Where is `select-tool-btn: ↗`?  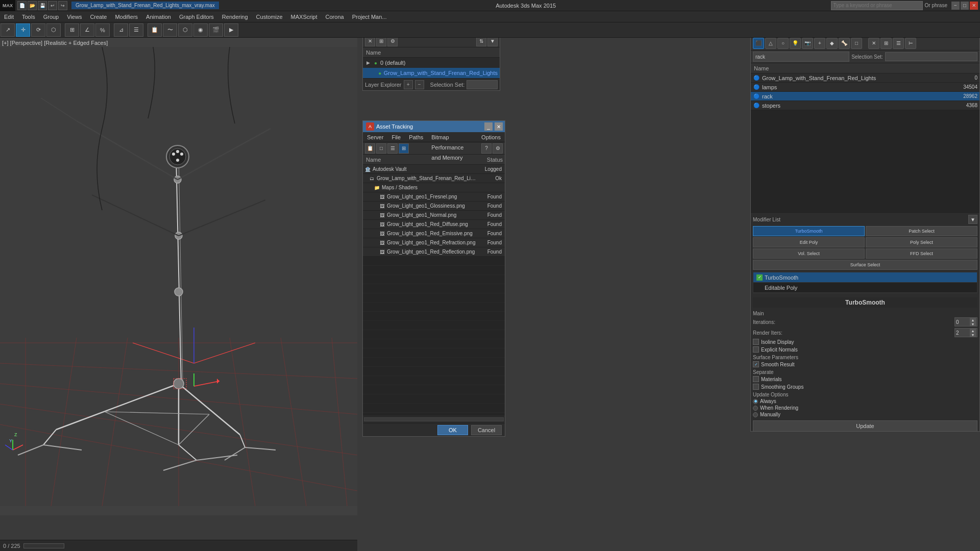 select-tool-btn: ↗ is located at coordinates (8, 30).